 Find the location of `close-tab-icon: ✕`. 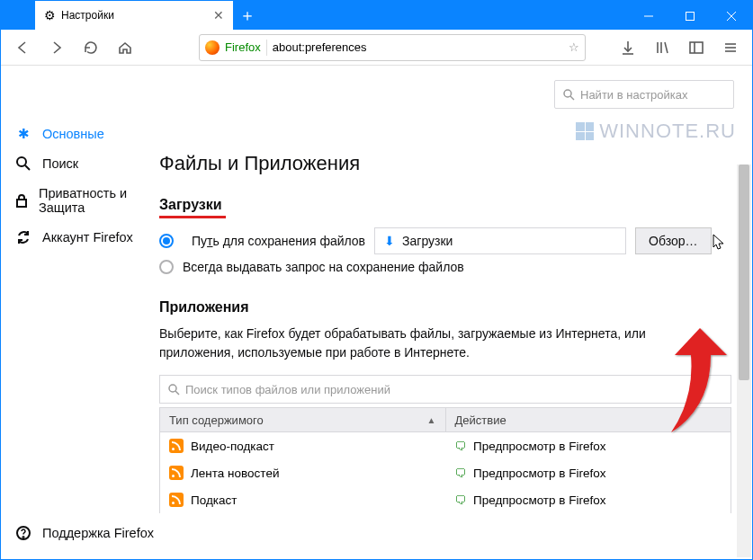

close-tab-icon: ✕ is located at coordinates (219, 15).